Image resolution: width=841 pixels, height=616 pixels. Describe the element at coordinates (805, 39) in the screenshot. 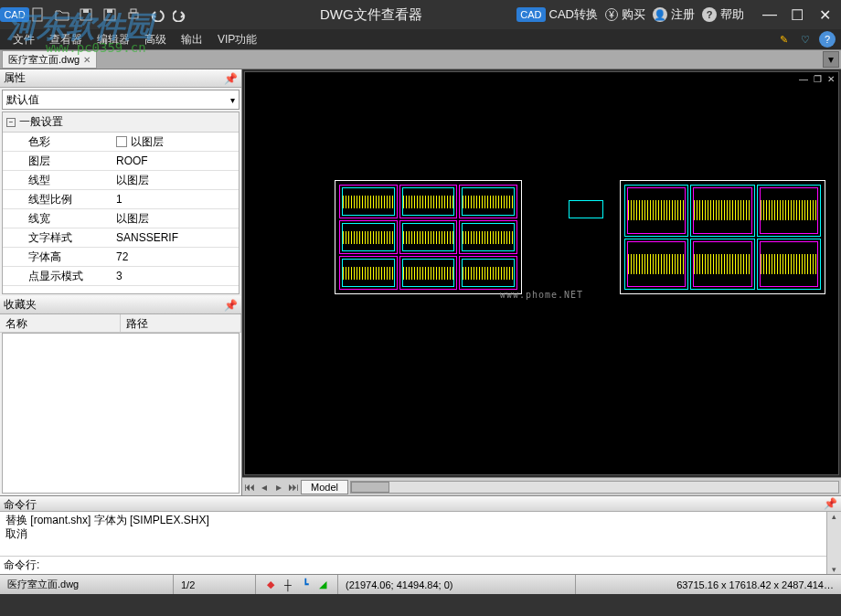

I see `heart-icon: ♡` at that location.